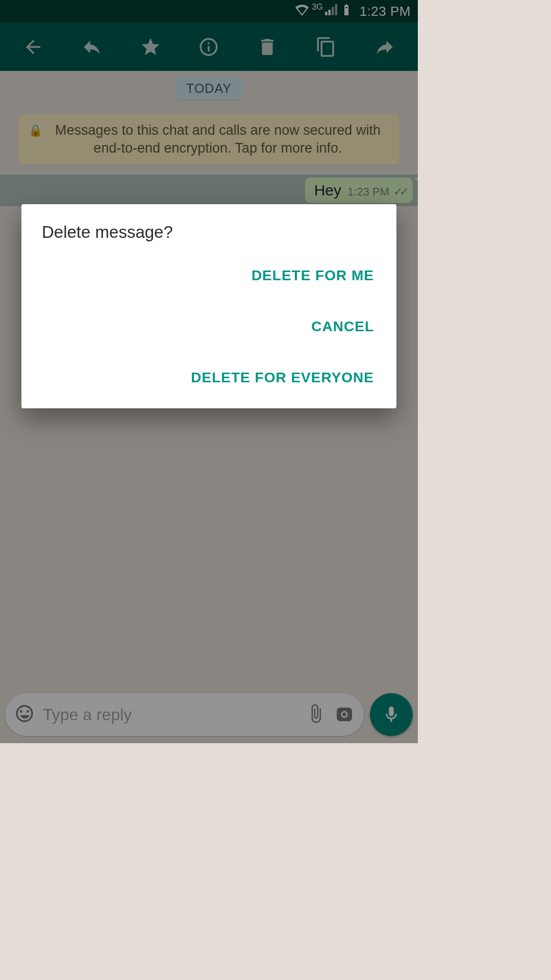 The height and width of the screenshot is (980, 551). I want to click on cancel-button: CANCEL, so click(343, 327).